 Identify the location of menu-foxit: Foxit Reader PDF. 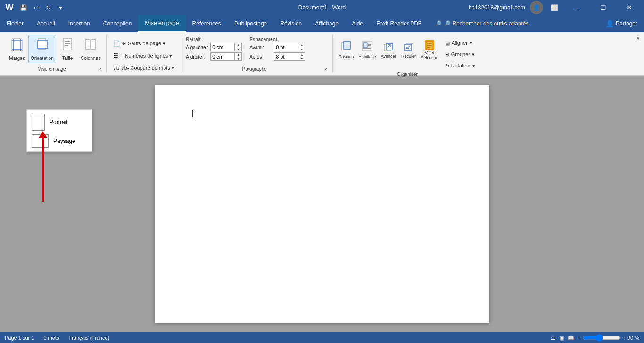
(399, 24).